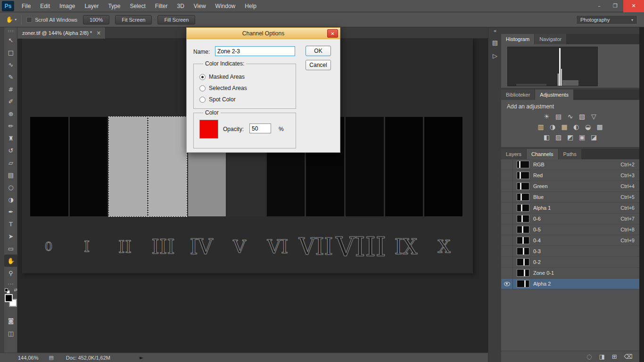 The image size is (644, 362). What do you see at coordinates (11, 89) in the screenshot?
I see `crop-tool: #` at bounding box center [11, 89].